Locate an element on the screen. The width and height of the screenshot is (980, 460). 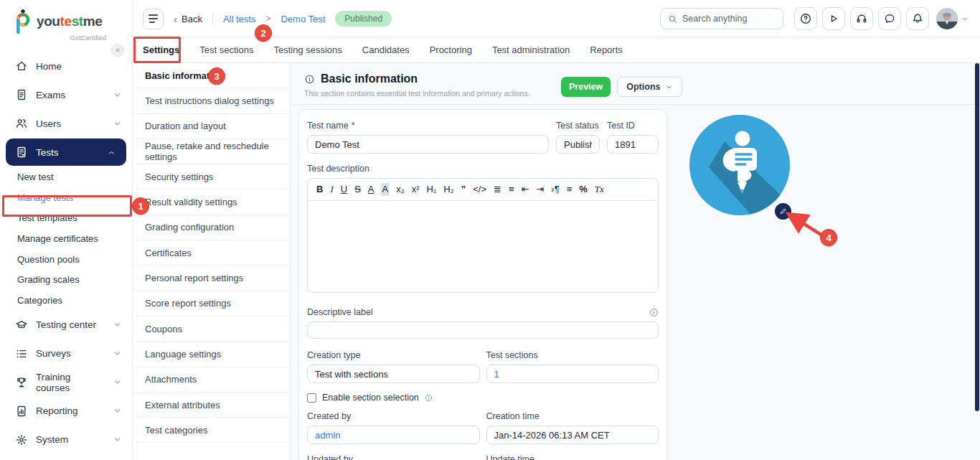
sidebar-subitem: Manage certificates is located at coordinates (66, 238).